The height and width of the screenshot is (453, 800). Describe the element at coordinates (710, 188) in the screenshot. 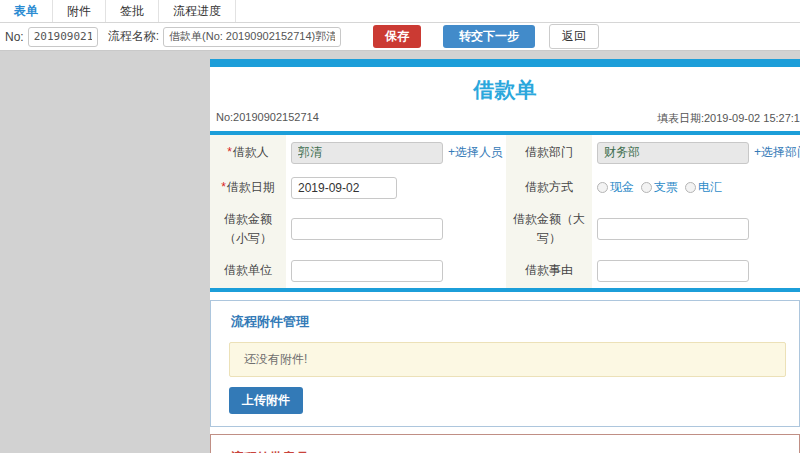

I see `wire-transfer-radio-label: 电汇` at that location.